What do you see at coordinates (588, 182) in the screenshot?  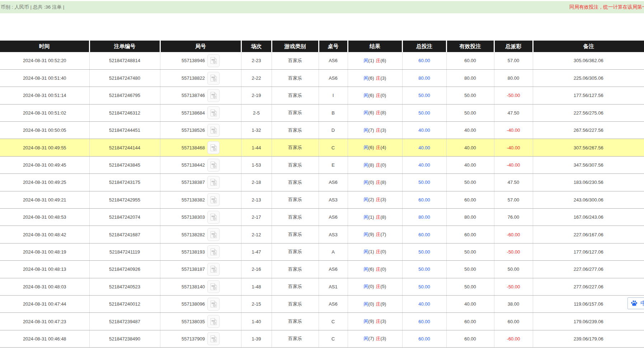 I see `cell-remark: 183.06/230.56` at bounding box center [588, 182].